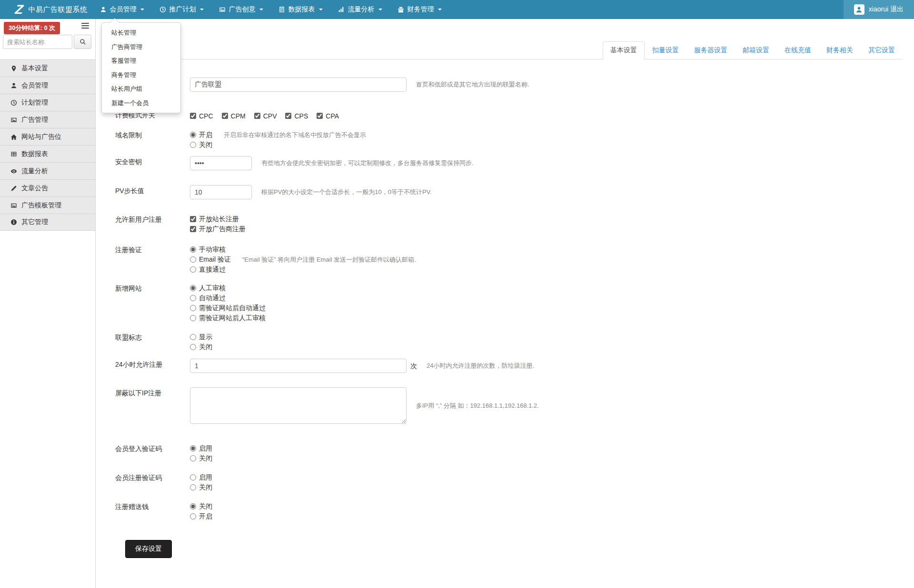 This screenshot has width=914, height=588. I want to click on register-gift-option: 关闭, so click(201, 506).